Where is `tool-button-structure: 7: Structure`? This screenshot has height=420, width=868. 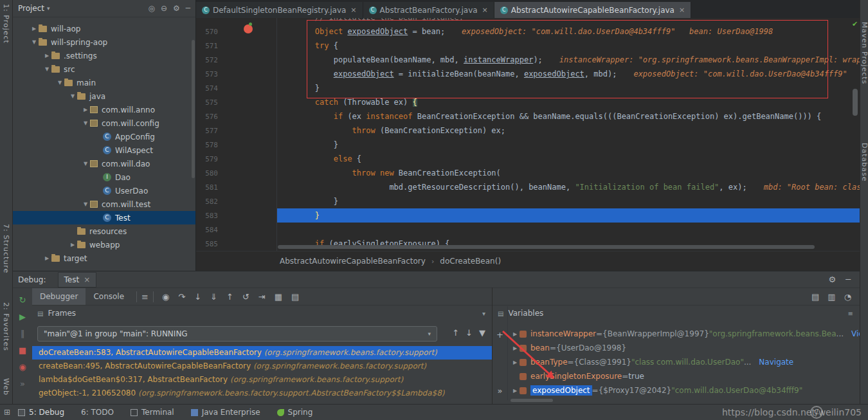 tool-button-structure: 7: Structure is located at coordinates (6, 248).